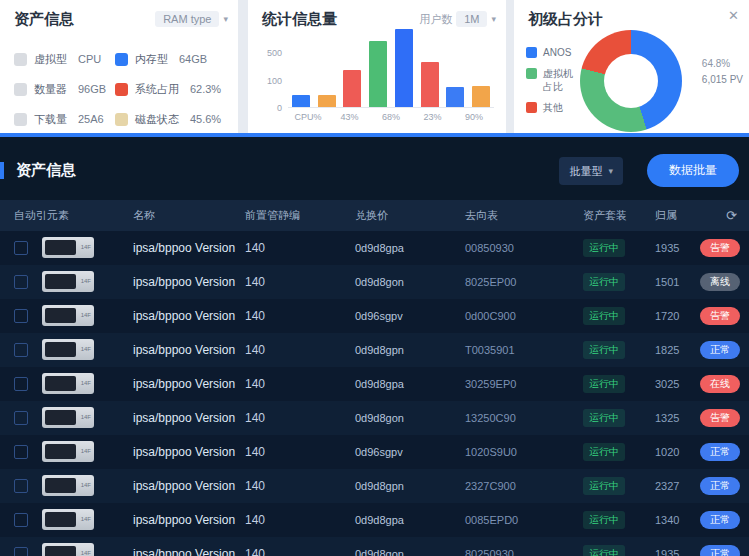  I want to click on stat-value: 45.6%, so click(206, 119).